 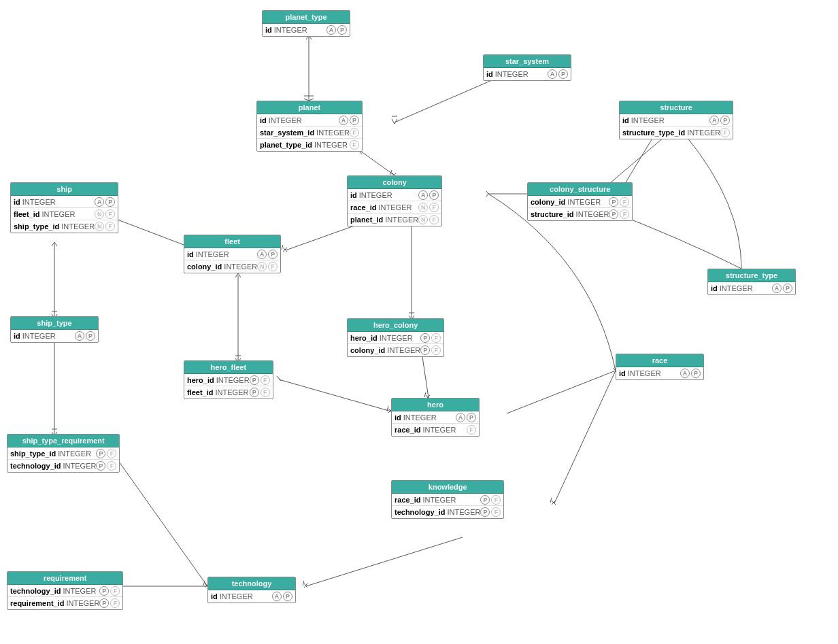 I want to click on field-name: ship_type_id, so click(x=33, y=454).